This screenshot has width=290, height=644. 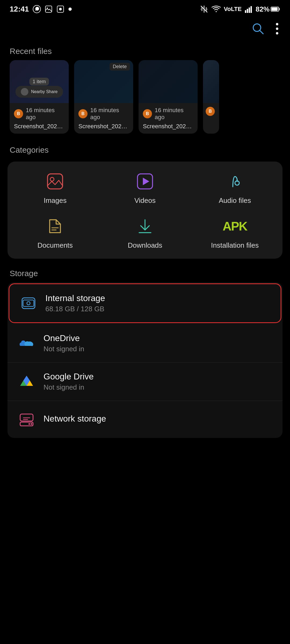 What do you see at coordinates (104, 126) in the screenshot?
I see `file-name-2: Screenshot_20230227_122452...` at bounding box center [104, 126].